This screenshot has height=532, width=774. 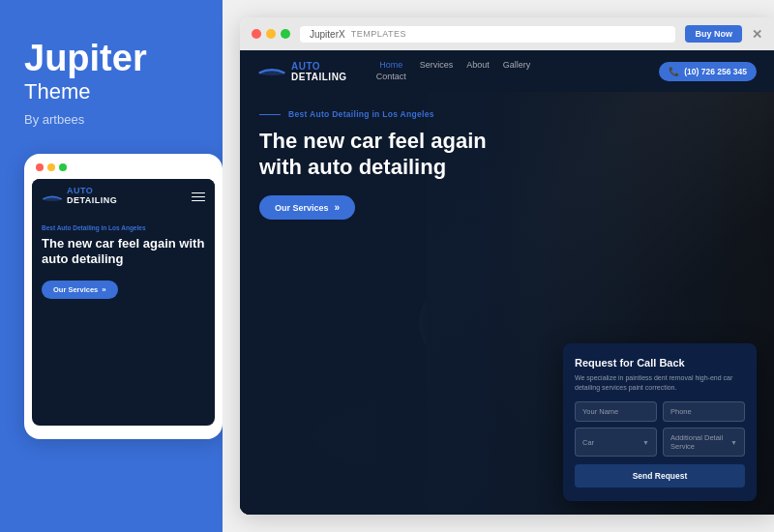 I want to click on nav-link-about: About, so click(x=478, y=72).